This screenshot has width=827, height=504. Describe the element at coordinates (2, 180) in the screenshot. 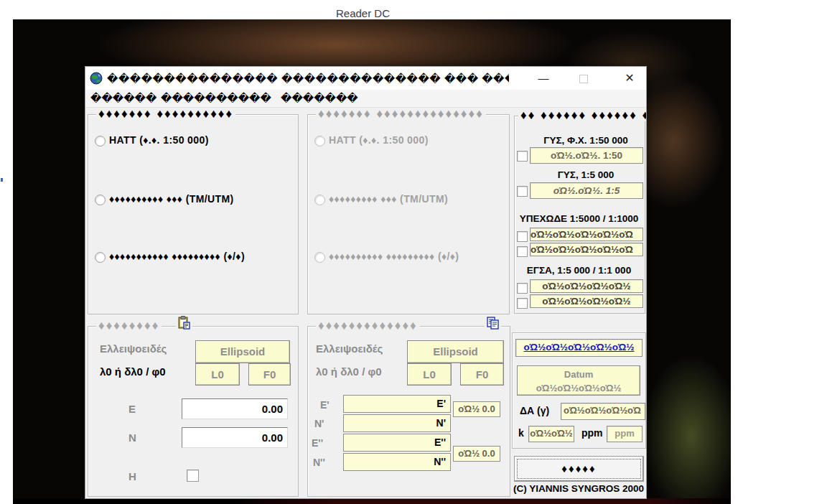

I see `screen-artifact` at that location.